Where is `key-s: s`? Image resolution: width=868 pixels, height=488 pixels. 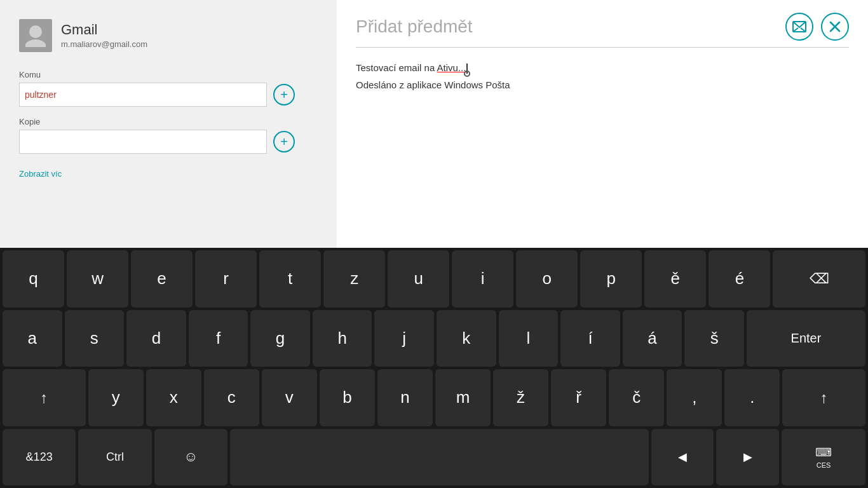 key-s: s is located at coordinates (95, 339).